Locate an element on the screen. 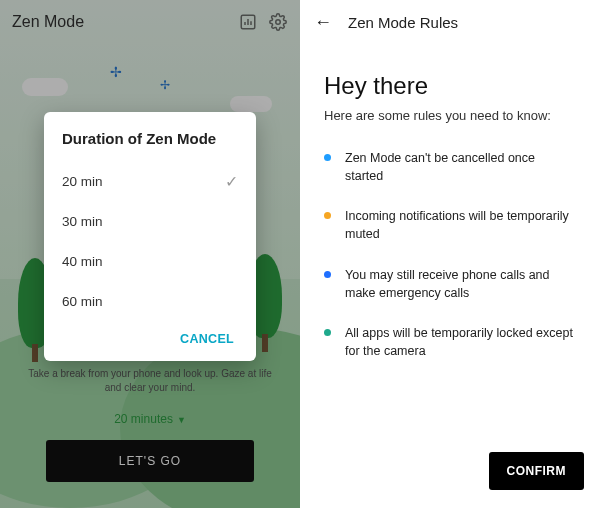 The image size is (600, 508). dialog-title: Duration of Zen Mode is located at coordinates (150, 138).